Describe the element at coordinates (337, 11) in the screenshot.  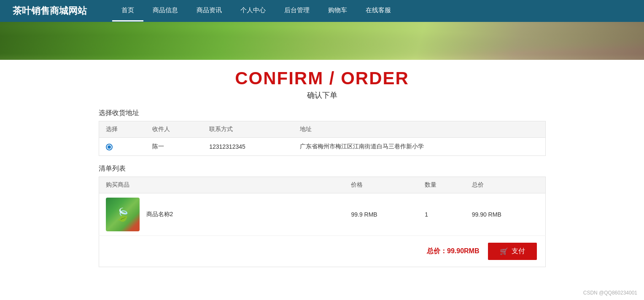
I see `nav-item-cart: 购物车` at that location.